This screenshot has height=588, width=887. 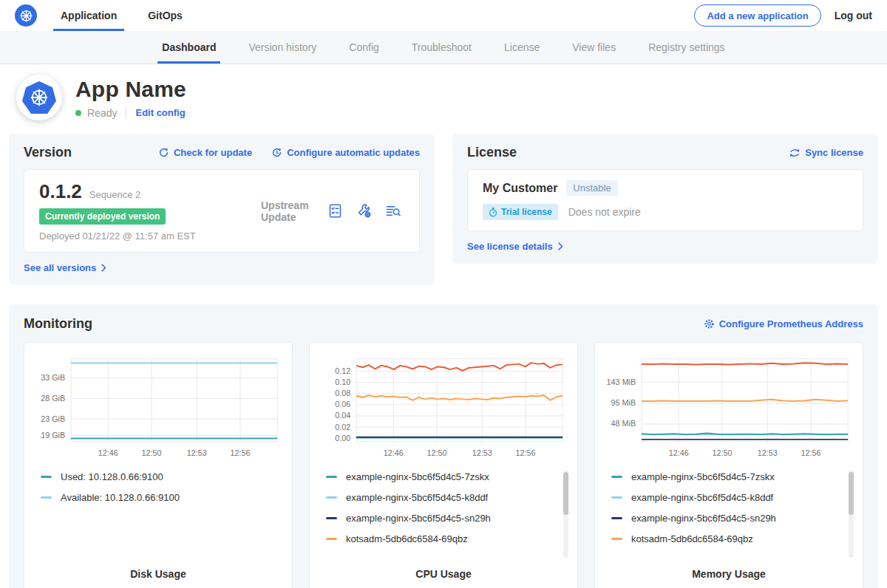 I want to click on chevron-right-icon, so click(x=103, y=267).